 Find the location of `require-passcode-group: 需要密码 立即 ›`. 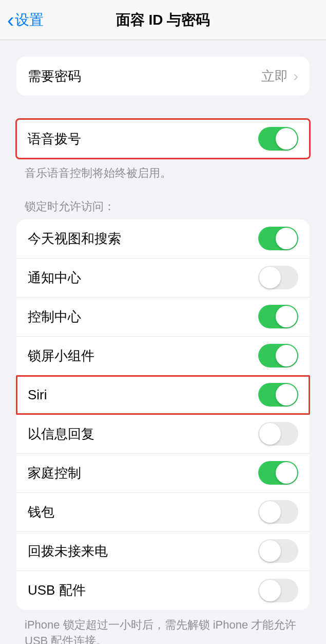

require-passcode-group: 需要密码 立即 › is located at coordinates (163, 76).